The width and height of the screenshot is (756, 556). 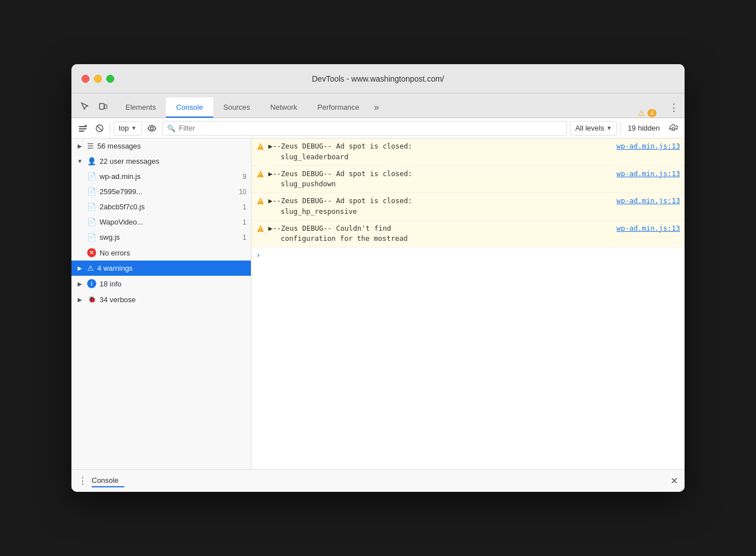 I want to click on sidebar-label: WapoVideo..., so click(x=122, y=222).